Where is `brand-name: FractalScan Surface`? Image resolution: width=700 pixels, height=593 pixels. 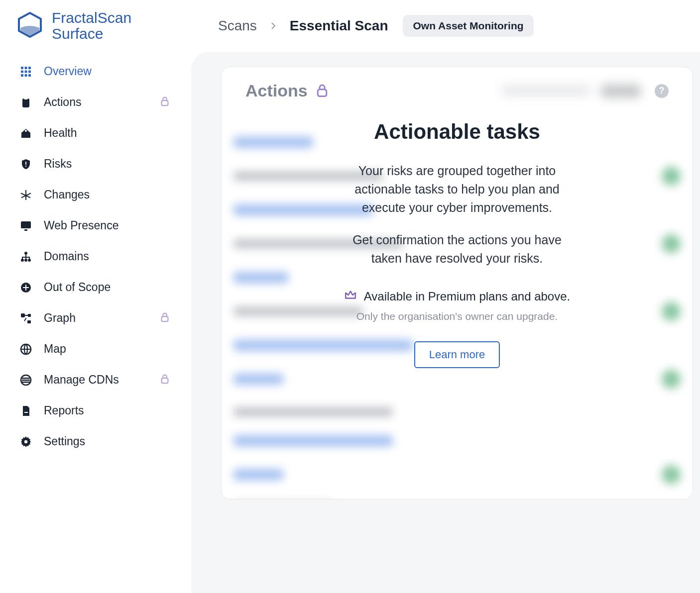 brand-name: FractalScan Surface is located at coordinates (92, 26).